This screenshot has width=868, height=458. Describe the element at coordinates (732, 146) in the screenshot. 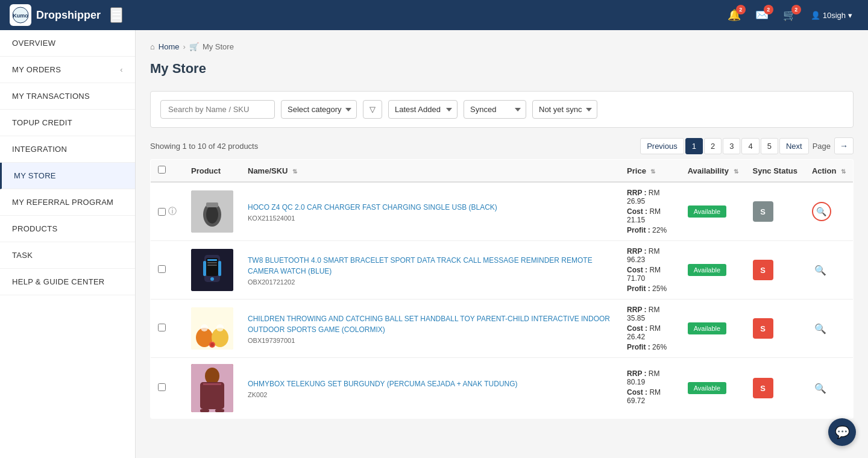

I see `page-button-3: 3` at that location.